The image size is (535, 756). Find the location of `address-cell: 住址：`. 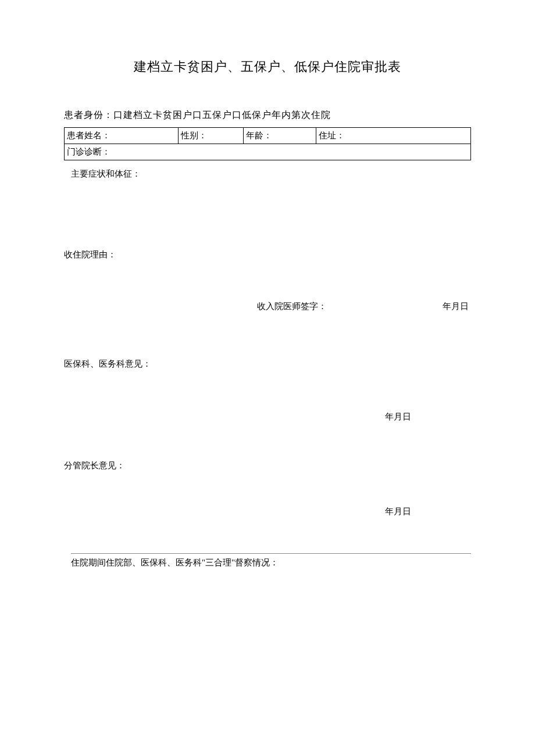

address-cell: 住址： is located at coordinates (394, 136).